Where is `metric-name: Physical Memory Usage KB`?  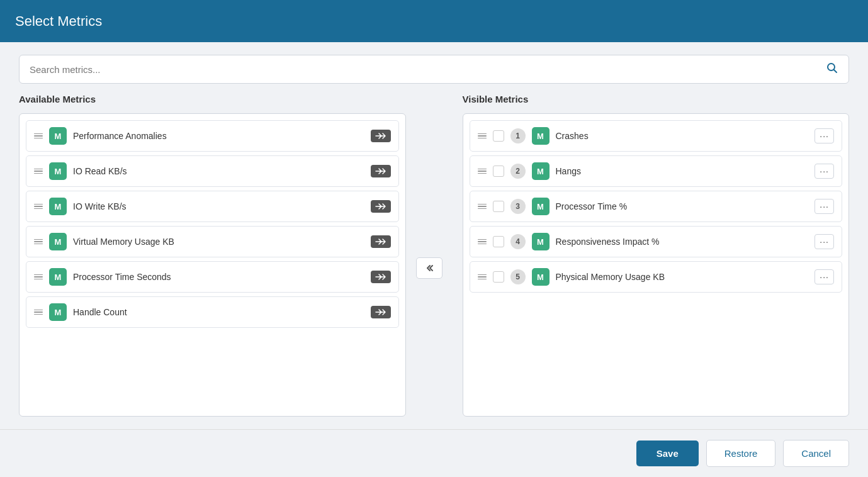
metric-name: Physical Memory Usage KB is located at coordinates (682, 277).